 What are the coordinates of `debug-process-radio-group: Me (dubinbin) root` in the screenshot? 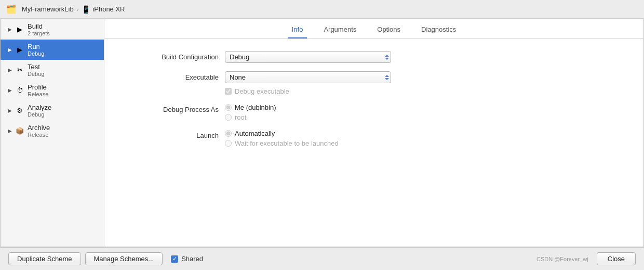 It's located at (308, 112).